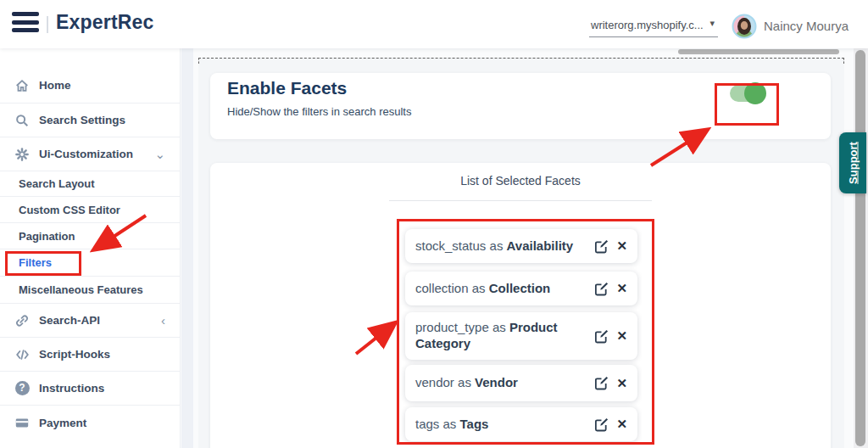  What do you see at coordinates (654, 26) in the screenshot?
I see `store-select-dropdown: writerorg.myshopify.c... ▾` at bounding box center [654, 26].